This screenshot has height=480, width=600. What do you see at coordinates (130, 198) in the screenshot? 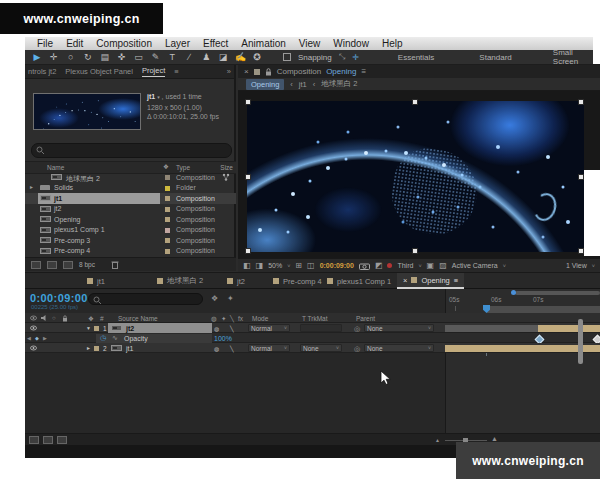
I see `project-row-selected: jt1 Composition` at bounding box center [130, 198].